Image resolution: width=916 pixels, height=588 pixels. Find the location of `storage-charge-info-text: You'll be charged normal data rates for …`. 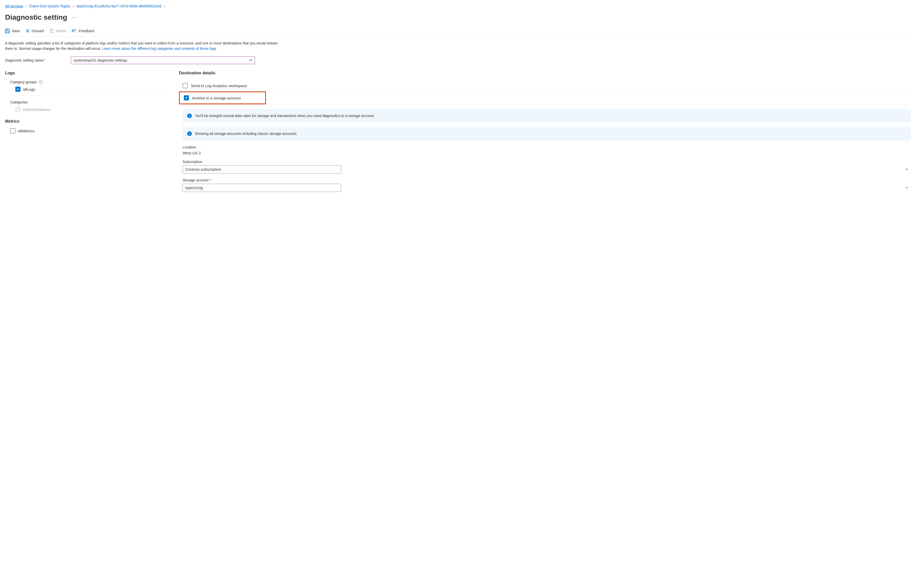

storage-charge-info-text: You'll be charged normal data rates for … is located at coordinates (285, 116).